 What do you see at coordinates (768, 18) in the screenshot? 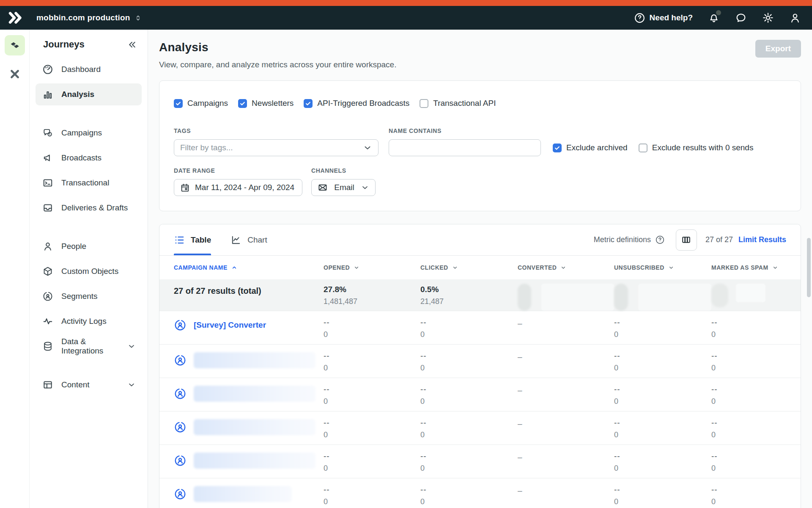
I see `settings-gear-icon` at bounding box center [768, 18].